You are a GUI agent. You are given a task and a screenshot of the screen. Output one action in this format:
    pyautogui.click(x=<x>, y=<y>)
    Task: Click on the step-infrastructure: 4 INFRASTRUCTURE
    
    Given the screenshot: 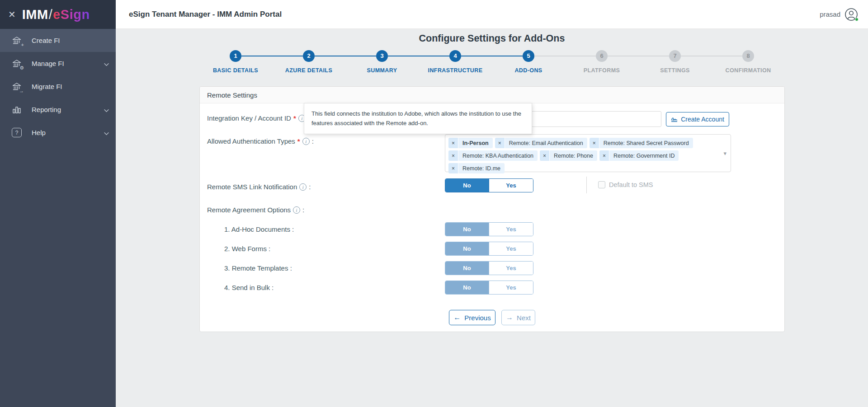 What is the action you would take?
    pyautogui.click(x=455, y=62)
    